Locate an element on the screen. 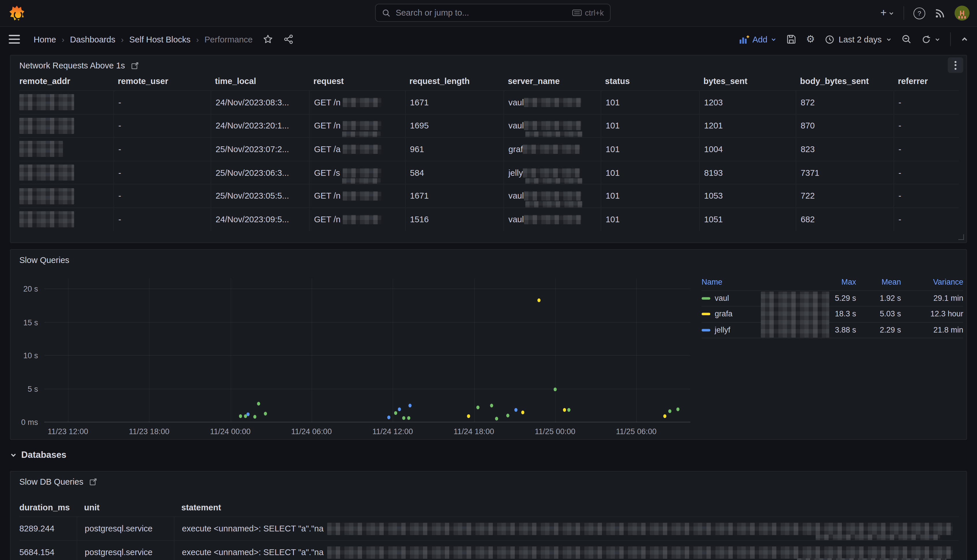 This screenshot has width=977, height=560. cell-remote-addr is located at coordinates (66, 148).